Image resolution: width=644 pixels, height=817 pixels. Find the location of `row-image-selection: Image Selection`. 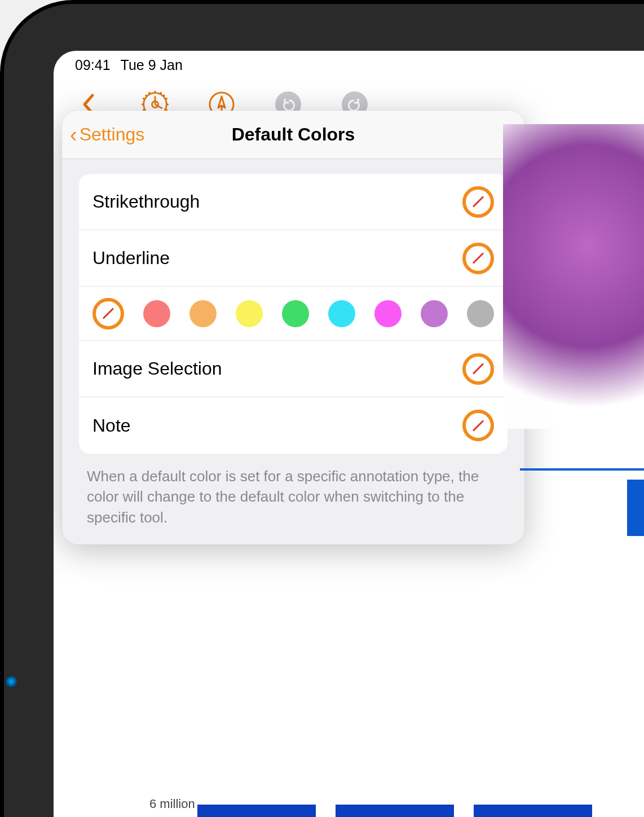

row-image-selection: Image Selection is located at coordinates (293, 369).